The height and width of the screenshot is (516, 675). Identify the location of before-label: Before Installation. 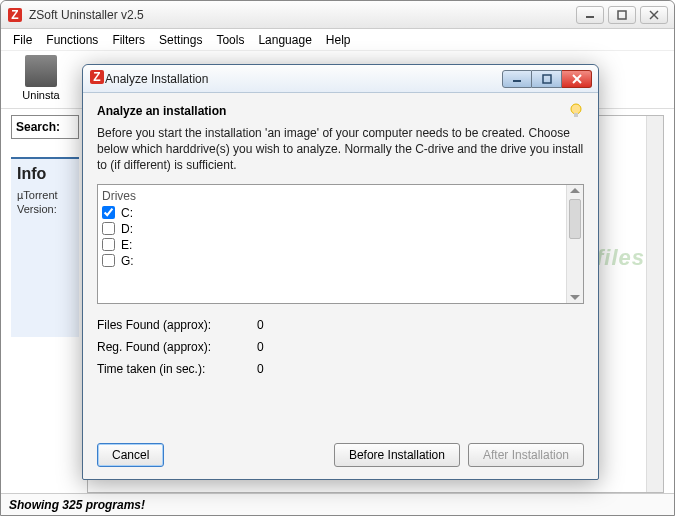
(397, 455).